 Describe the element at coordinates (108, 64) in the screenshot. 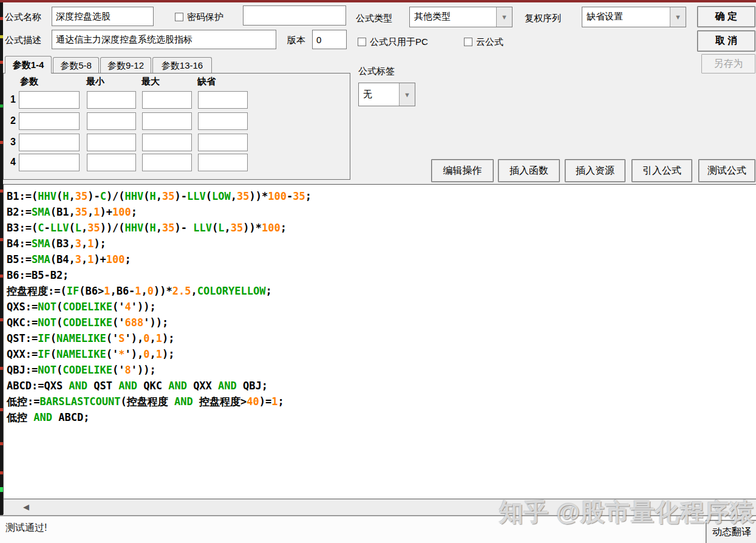

I see `param-tabs: 参数1-4 参数5-8 参数9-12 参数13-16` at that location.